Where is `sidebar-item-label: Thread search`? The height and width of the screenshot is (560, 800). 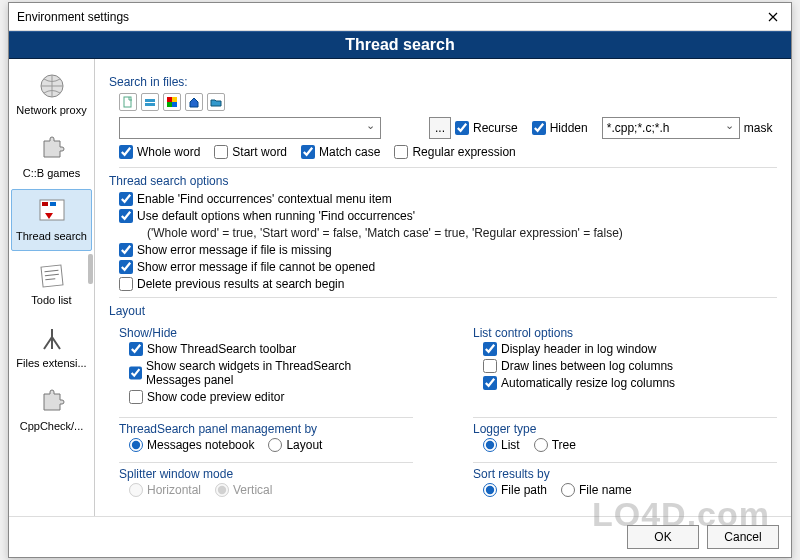
sidebar-item-label: Thread search is located at coordinates (52, 236).